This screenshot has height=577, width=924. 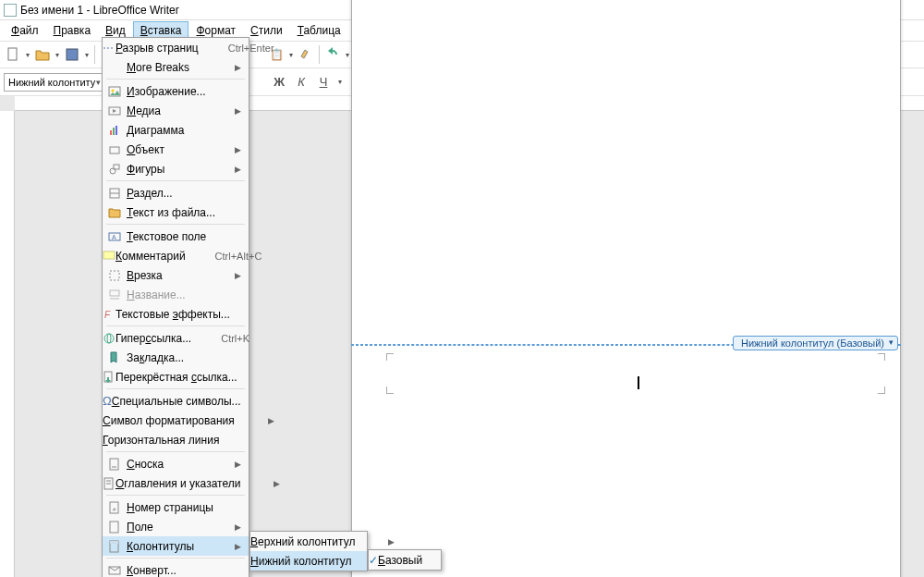 I want to click on insert-menu-item: Объект▶, so click(x=176, y=150).